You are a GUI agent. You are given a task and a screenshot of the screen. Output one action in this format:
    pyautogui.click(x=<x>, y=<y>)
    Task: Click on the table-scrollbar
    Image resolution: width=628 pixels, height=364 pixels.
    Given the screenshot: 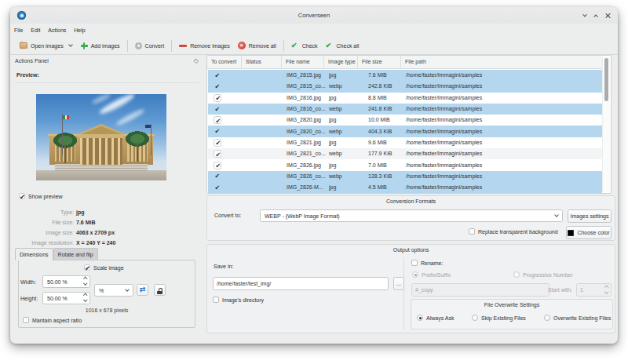 What is the action you would take?
    pyautogui.click(x=606, y=124)
    